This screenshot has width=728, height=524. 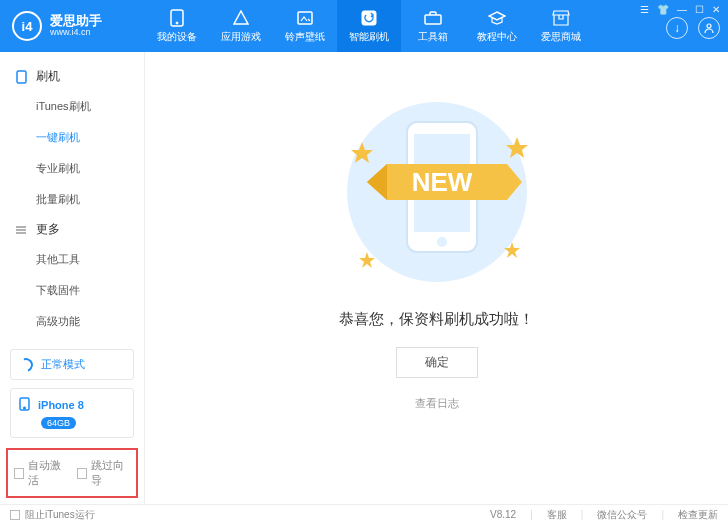 I want to click on device-card: iPhone 8 64GB, so click(x=72, y=413).